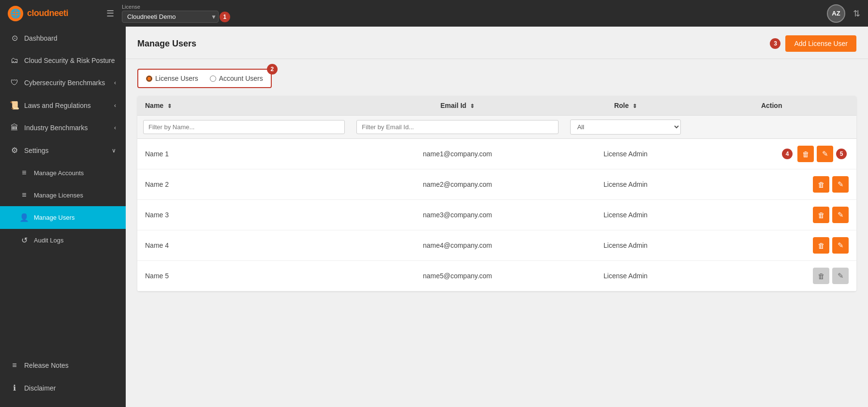  What do you see at coordinates (54, 218) in the screenshot?
I see `sidebar-item-label: Manage Users` at bounding box center [54, 218].